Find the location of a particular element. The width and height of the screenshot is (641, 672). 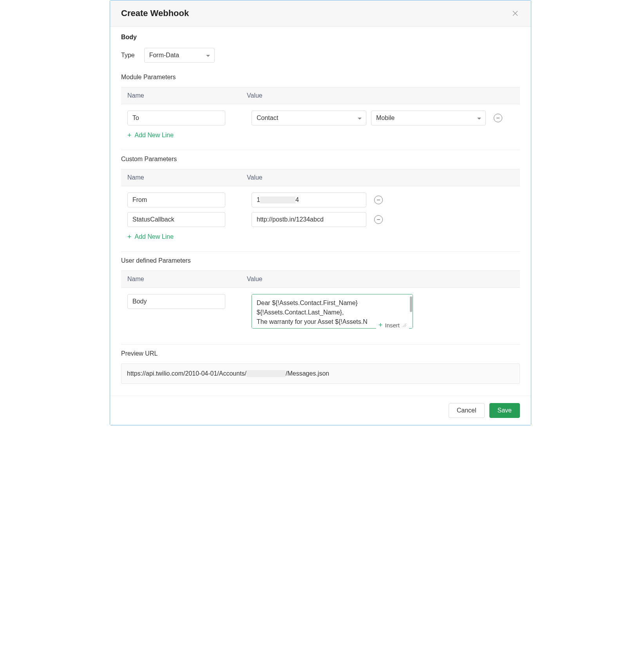

param-value-select-1-button: Contact is located at coordinates (309, 118).